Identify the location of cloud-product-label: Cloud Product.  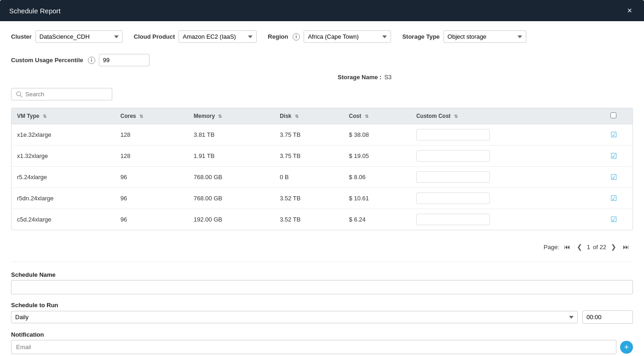
(155, 37).